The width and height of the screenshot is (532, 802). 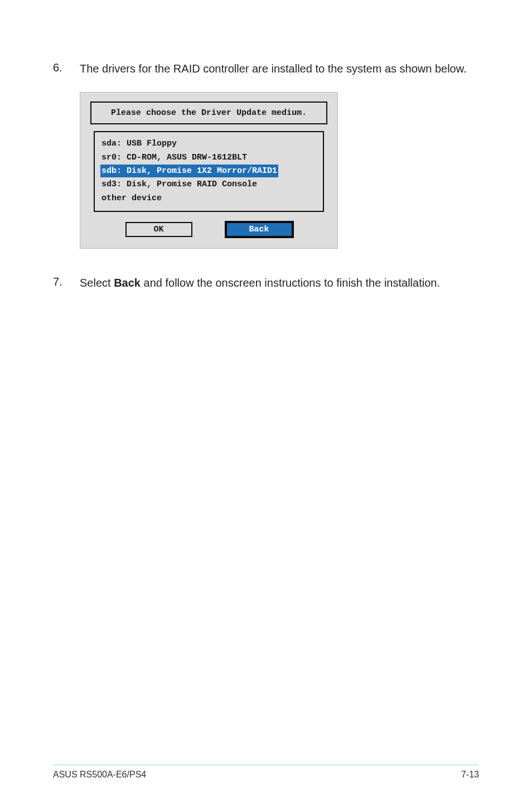 I want to click on step-7-bold: Back, so click(x=127, y=283).